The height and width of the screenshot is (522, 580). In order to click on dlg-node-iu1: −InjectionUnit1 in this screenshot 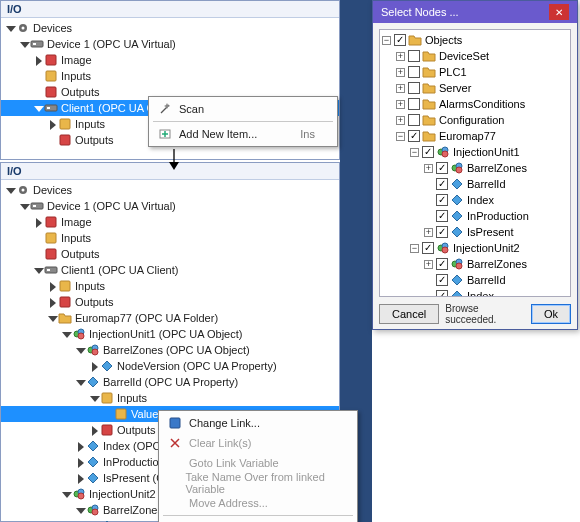, I will do `click(475, 152)`.